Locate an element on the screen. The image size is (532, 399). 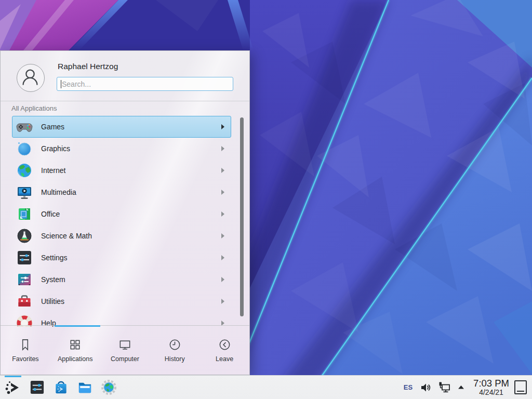
scrollbar-thumb is located at coordinates (242, 217).